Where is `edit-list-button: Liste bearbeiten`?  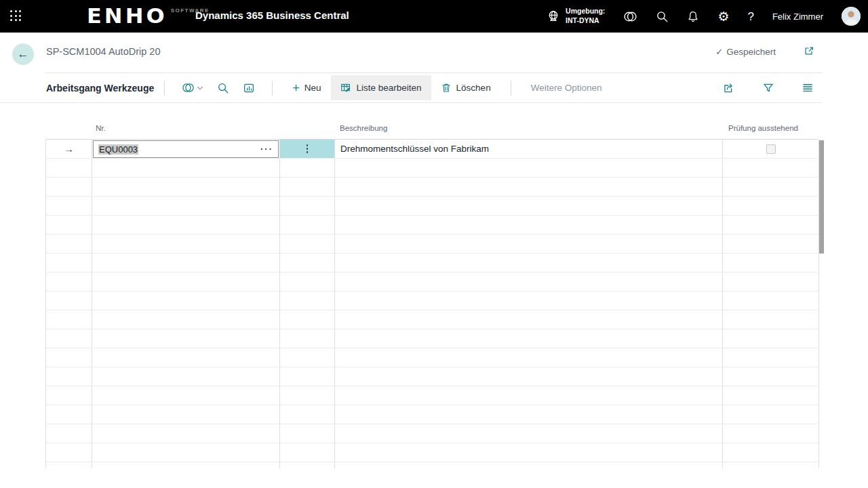 edit-list-button: Liste bearbeiten is located at coordinates (381, 88).